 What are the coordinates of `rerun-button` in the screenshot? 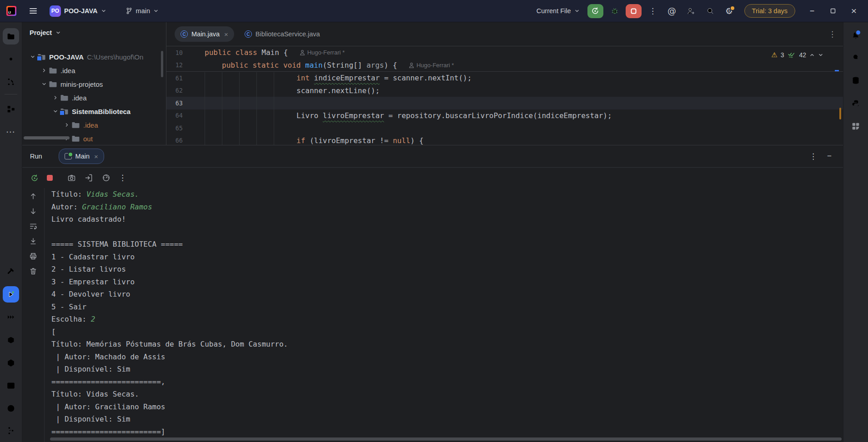 It's located at (35, 178).